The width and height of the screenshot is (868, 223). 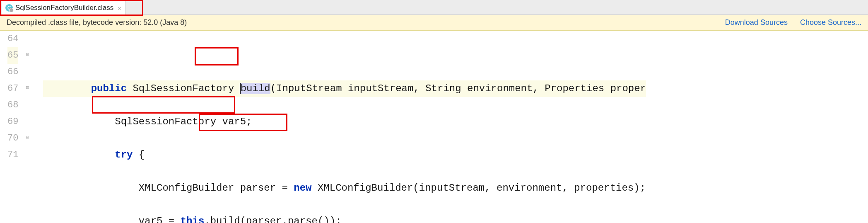 What do you see at coordinates (345, 155) in the screenshot?
I see `code-line: try {` at bounding box center [345, 155].